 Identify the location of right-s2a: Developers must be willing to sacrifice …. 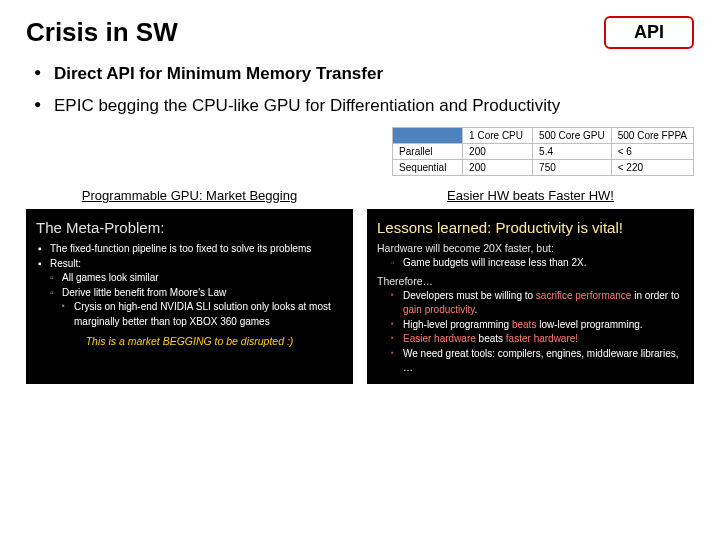
(530, 304).